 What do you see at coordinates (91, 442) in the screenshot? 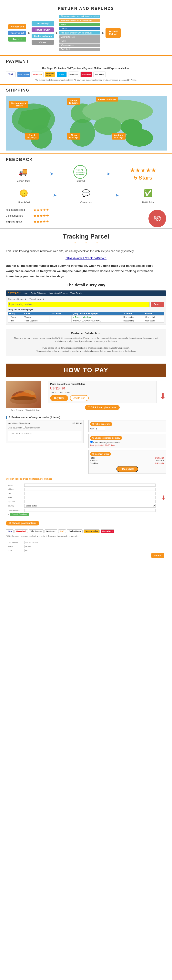
I see `delivery-radio` at bounding box center [91, 442].